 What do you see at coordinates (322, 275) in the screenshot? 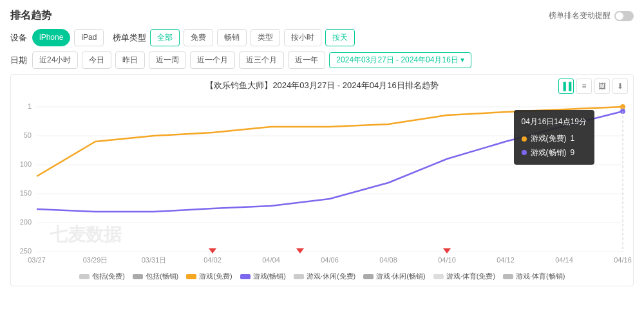
I see `chart-legend: 包括(免费) 包括(畅销) 游戏(免费) 游戏(畅销) 游戏·休闲(免费) 游戏…` at bounding box center [322, 275].